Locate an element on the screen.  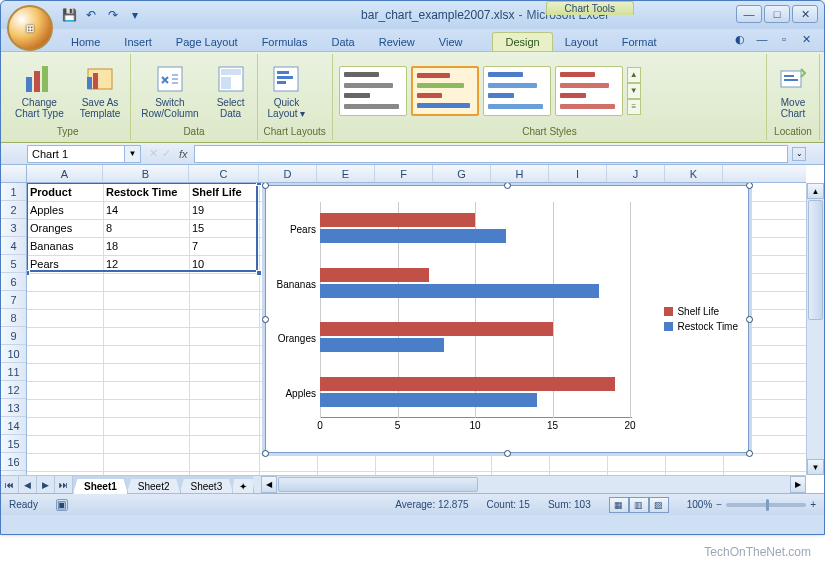
quick-layout-button: Quick Layout ▾ is located at coordinates (287, 91).